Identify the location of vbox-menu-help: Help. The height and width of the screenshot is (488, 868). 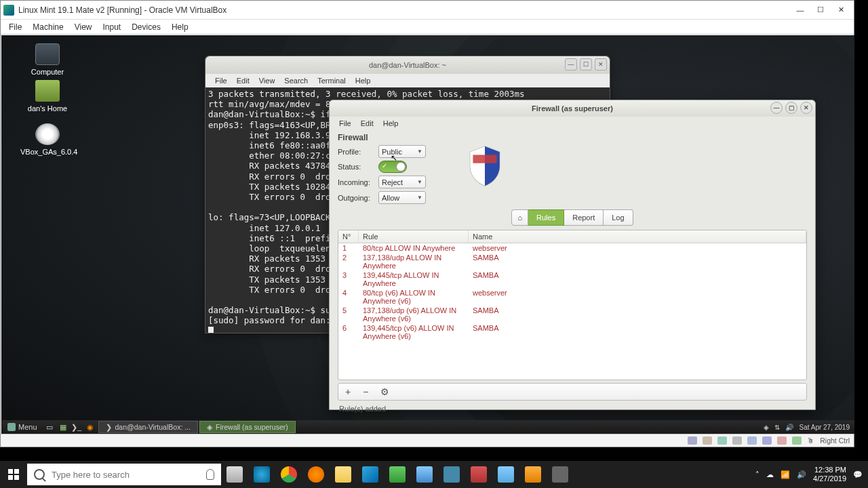
(180, 27).